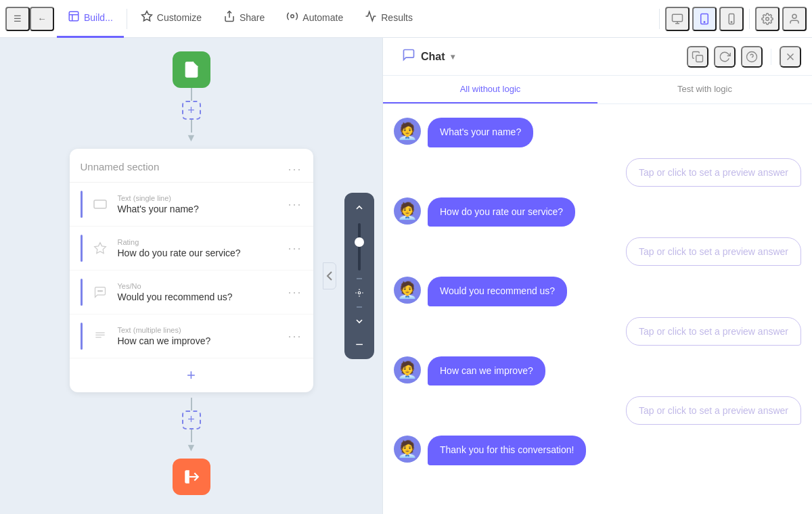  Describe the element at coordinates (147, 18) in the screenshot. I see `customize-icon` at that location.